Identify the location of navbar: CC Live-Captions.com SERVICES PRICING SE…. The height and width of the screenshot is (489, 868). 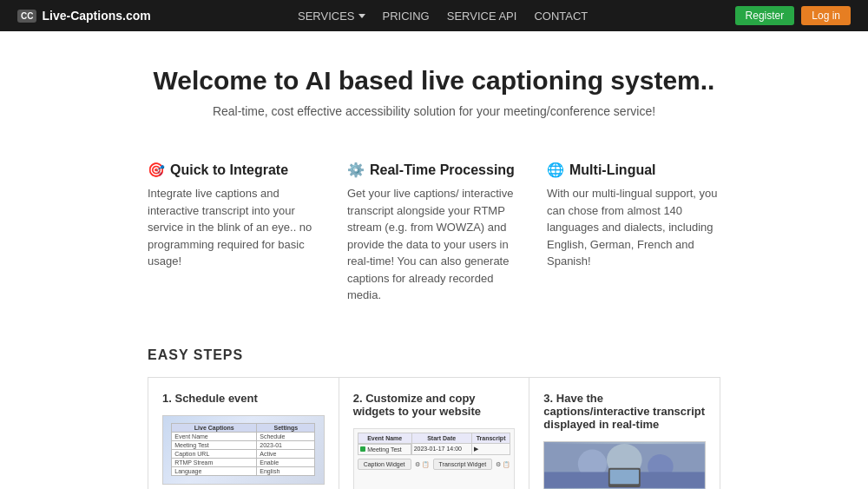
(434, 16).